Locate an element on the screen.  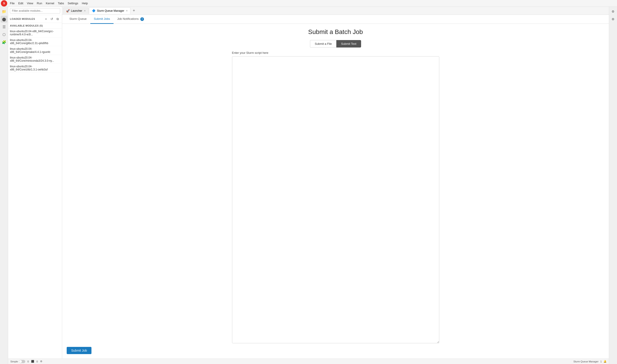
status-counter-1: 0 is located at coordinates (28, 362).